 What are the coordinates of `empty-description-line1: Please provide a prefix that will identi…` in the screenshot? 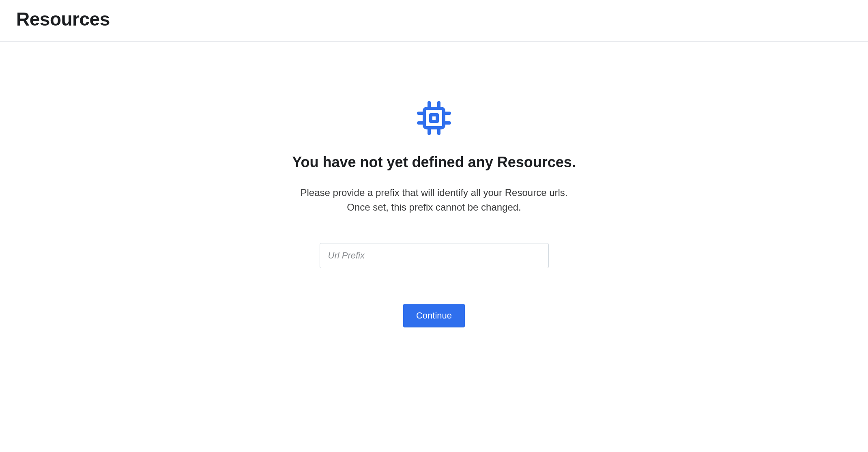 It's located at (434, 193).